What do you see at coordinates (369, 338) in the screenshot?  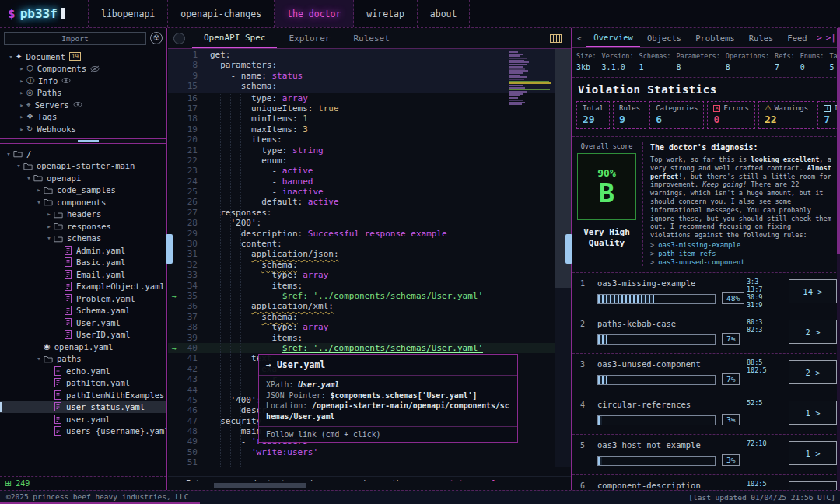 I see `code-line: 39 items:` at bounding box center [369, 338].